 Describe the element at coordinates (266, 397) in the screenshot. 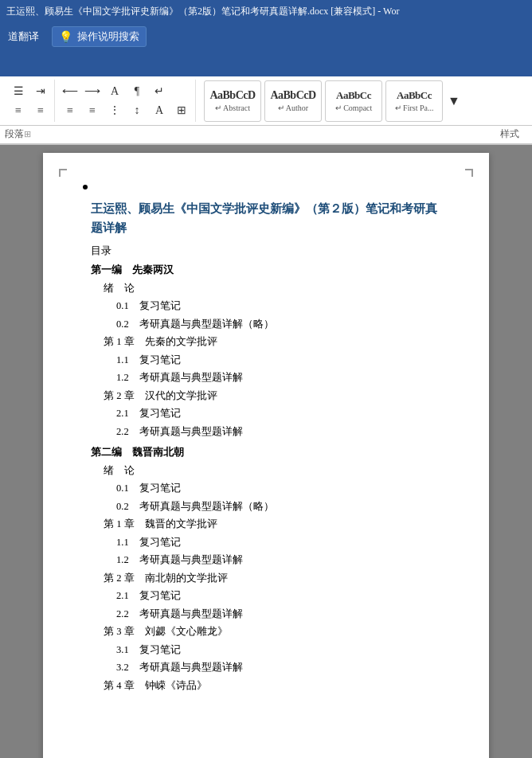

I see `toc-item: 第 2 章 汉代的文学批评` at that location.